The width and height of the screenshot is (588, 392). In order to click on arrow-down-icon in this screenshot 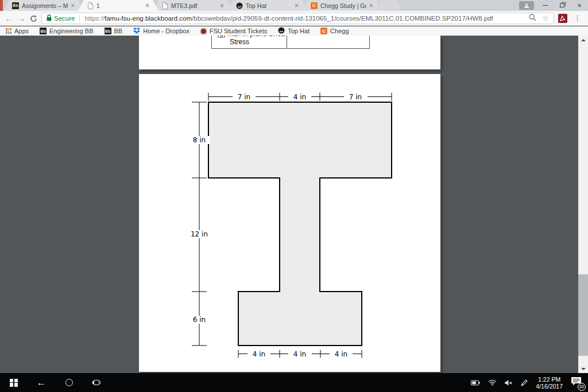, I will do `click(583, 369)`.